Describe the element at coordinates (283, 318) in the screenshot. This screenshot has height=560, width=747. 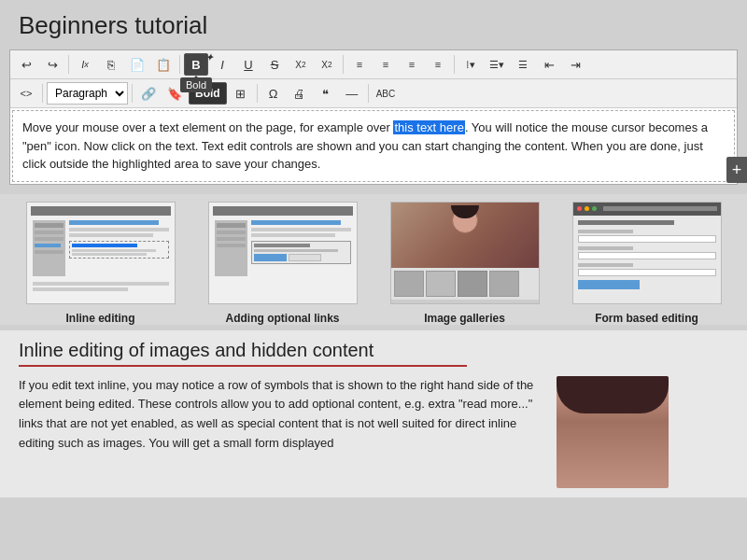
I see `thumb-caption-links: Adding optional links` at that location.